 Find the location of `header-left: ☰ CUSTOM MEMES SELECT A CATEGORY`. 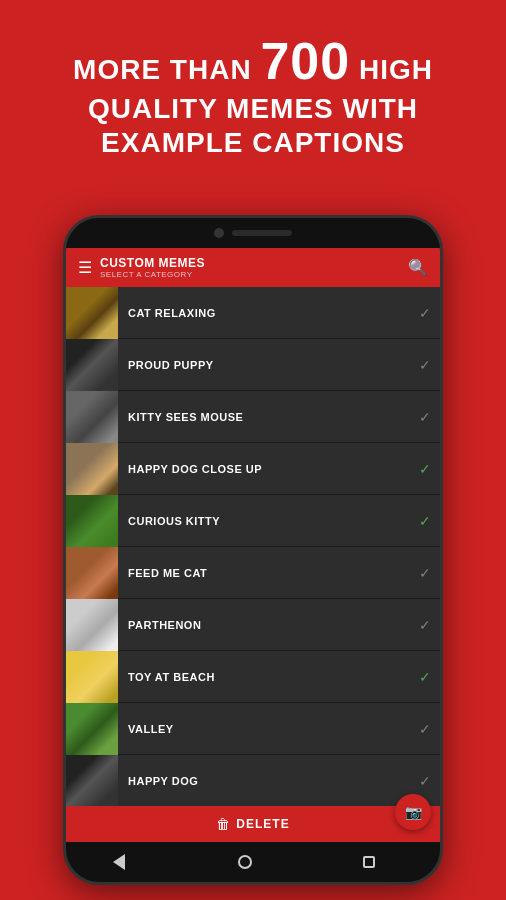

header-left: ☰ CUSTOM MEMES SELECT A CATEGORY is located at coordinates (142, 268).